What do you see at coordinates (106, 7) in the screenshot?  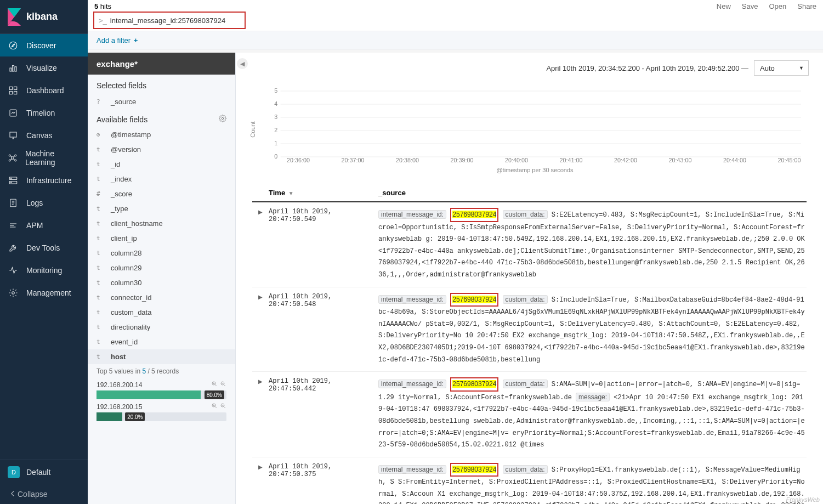 I see `hits-label: hits` at bounding box center [106, 7].